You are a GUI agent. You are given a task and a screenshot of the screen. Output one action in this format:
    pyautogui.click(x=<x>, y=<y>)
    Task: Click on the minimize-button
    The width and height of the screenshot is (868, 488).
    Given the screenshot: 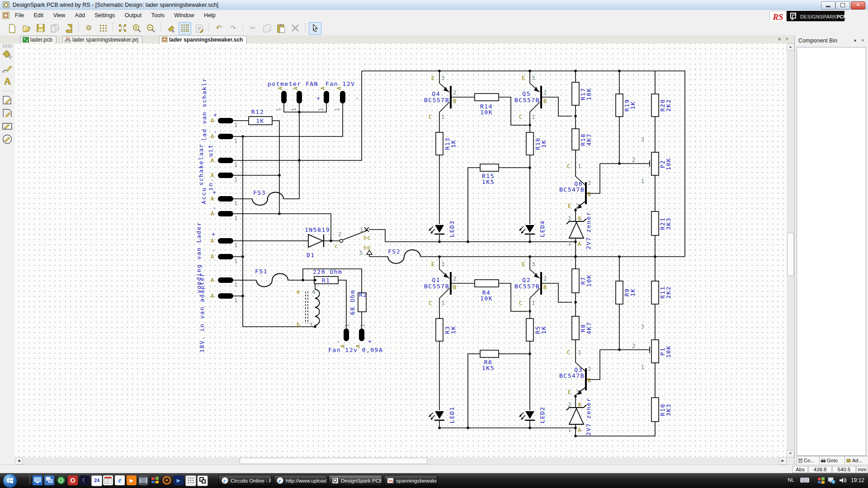 What is the action you would take?
    pyautogui.click(x=828, y=5)
    